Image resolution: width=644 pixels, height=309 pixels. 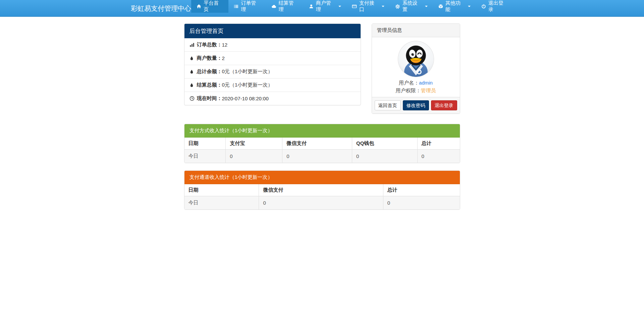 What do you see at coordinates (322, 156) in the screenshot?
I see `table-row: 今日 0 0 0 0` at bounding box center [322, 156].